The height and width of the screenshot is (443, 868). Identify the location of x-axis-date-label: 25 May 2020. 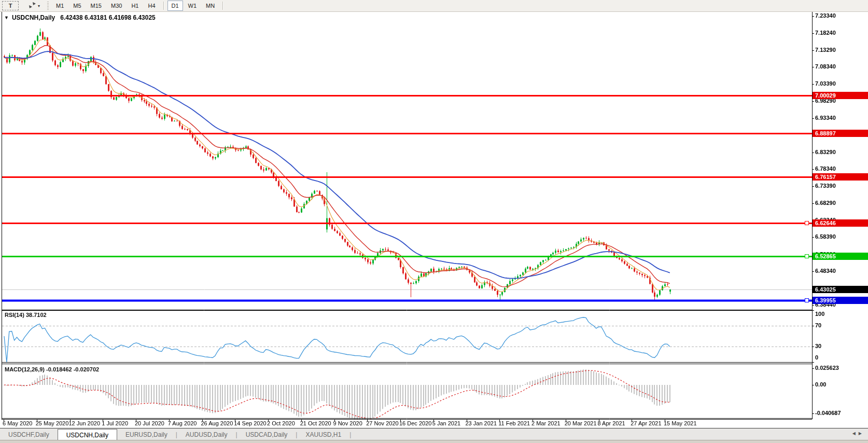
(52, 423).